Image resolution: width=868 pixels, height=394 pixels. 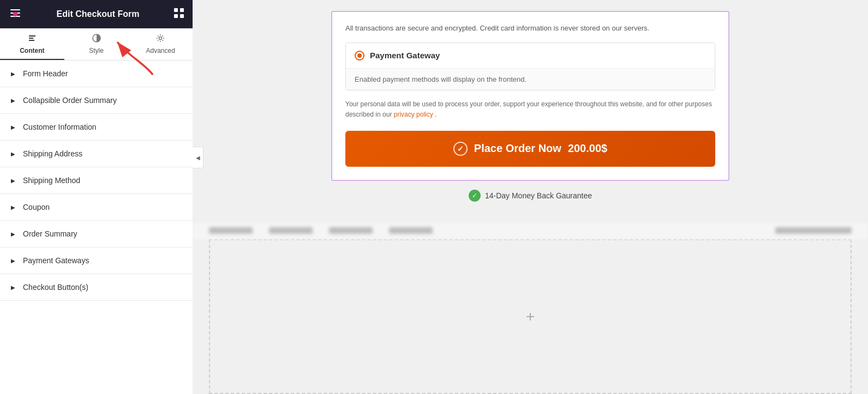 I want to click on menu-item-collapsible-order-summary: ▶ Collapsible Order Summary, so click(x=96, y=100).